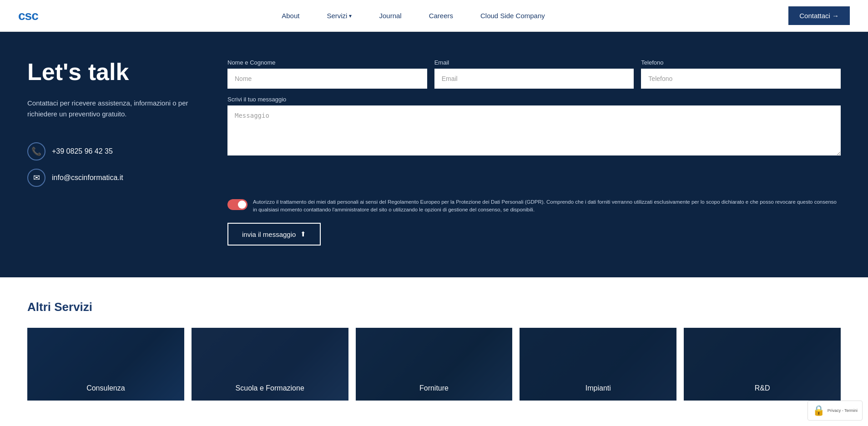 This screenshot has height=426, width=868. What do you see at coordinates (434, 16) in the screenshot?
I see `header: csc About Servizi ▾ Journal Careers Clou…` at bounding box center [434, 16].